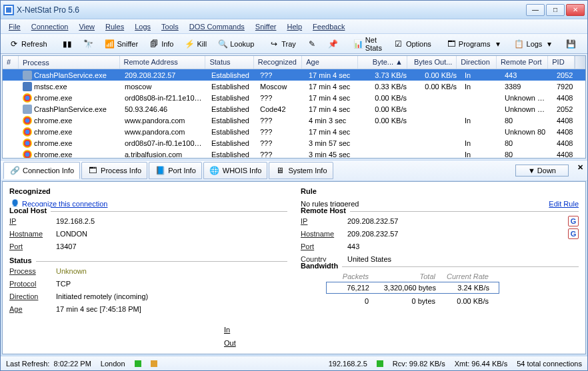 The width and height of the screenshot is (588, 371). I want to click on table-row: chrome.exea.tribalfusion.comEstablished?…, so click(294, 153).